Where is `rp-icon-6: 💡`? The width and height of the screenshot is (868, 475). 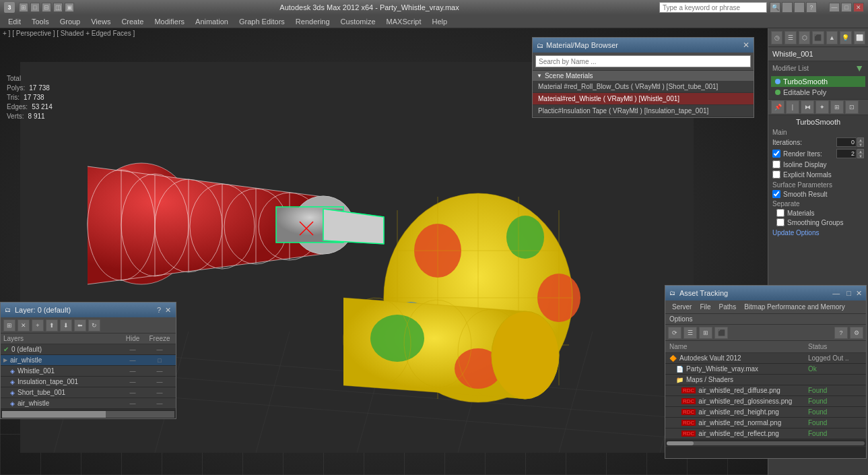 rp-icon-6: 💡 is located at coordinates (846, 38).